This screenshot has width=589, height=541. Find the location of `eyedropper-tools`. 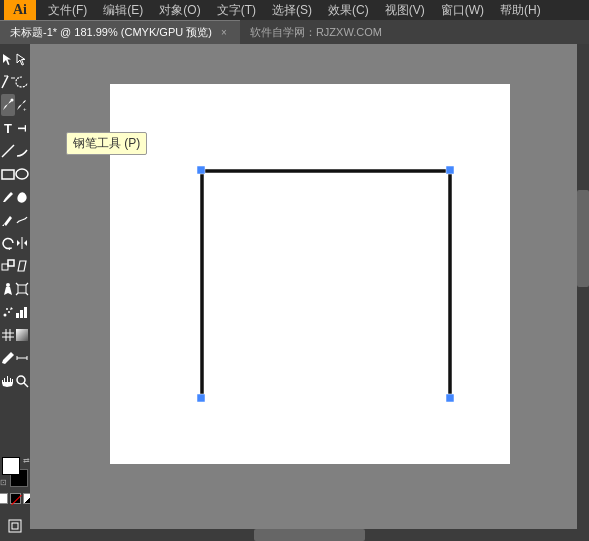

eyedropper-tools is located at coordinates (15, 358).